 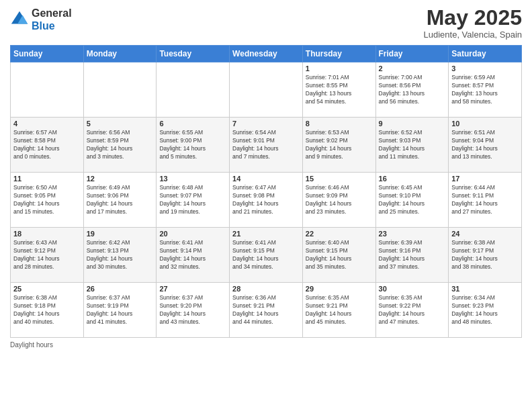 What do you see at coordinates (339, 289) in the screenshot?
I see `day-number: 29` at bounding box center [339, 289].